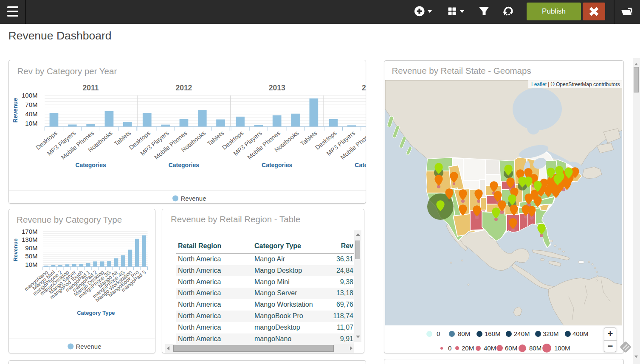 This screenshot has width=640, height=364. What do you see at coordinates (31, 256) in the screenshot?
I see `svg-text: 50M` at bounding box center [31, 256].